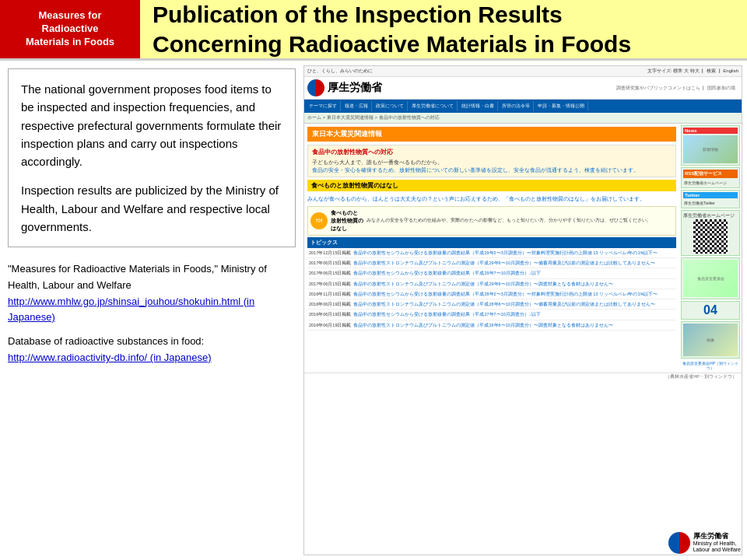 The image size is (747, 560). I want to click on ref2-url: http://www.radioactivity-db.info/ (in Ja…, so click(110, 358).